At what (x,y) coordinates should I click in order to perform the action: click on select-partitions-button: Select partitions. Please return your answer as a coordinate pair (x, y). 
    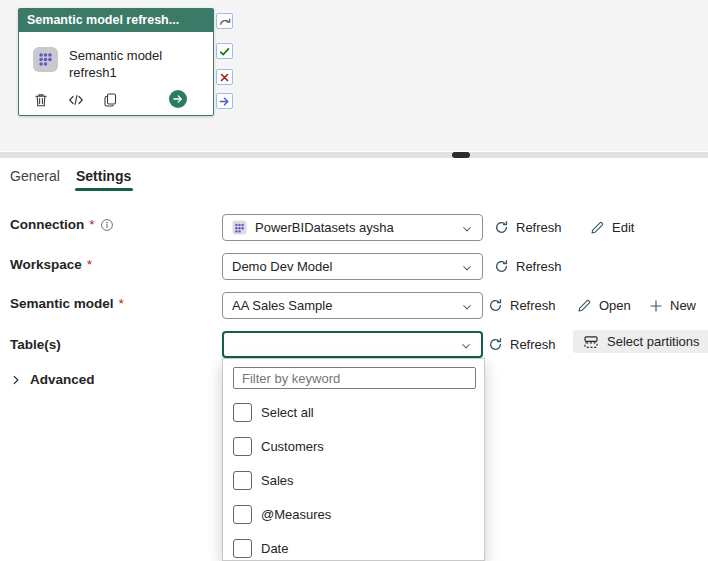
    Looking at the image, I should click on (640, 342).